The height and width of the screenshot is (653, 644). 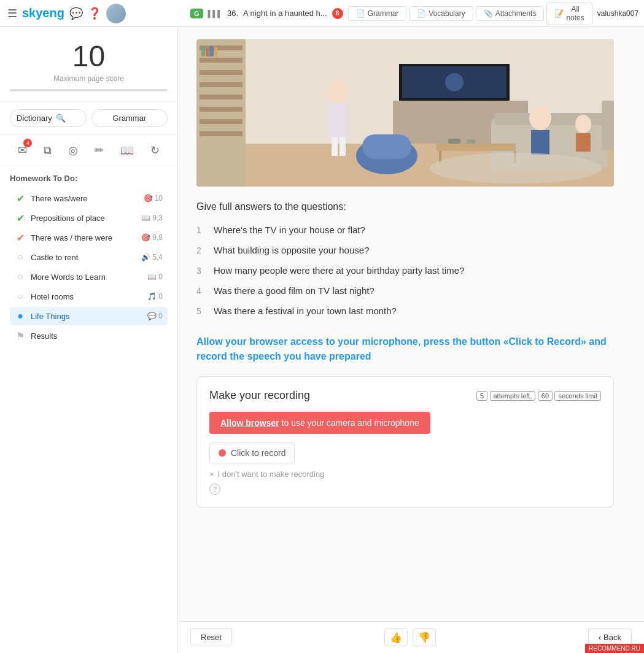 I want to click on hw-score: 🎯 9,8, so click(x=152, y=238).